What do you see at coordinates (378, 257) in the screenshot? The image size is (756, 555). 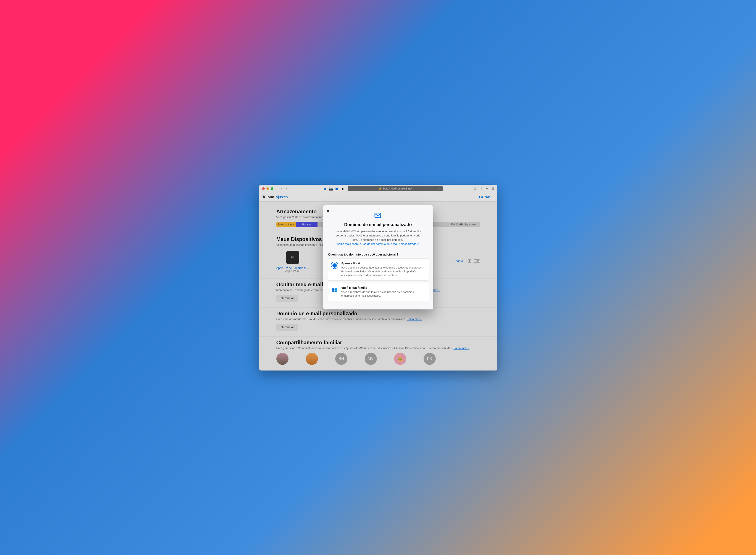 I see `custom-domain-modal: ✕ Domínio de e-mail personalizado Use o …` at bounding box center [378, 257].